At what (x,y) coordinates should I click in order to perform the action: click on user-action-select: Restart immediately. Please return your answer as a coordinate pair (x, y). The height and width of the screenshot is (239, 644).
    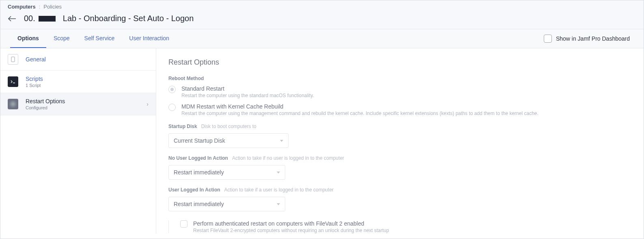
    Looking at the image, I should click on (227, 204).